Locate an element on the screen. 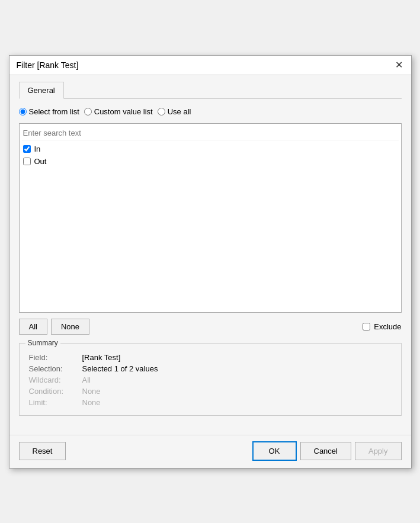  list-items: In Out is located at coordinates (210, 155).